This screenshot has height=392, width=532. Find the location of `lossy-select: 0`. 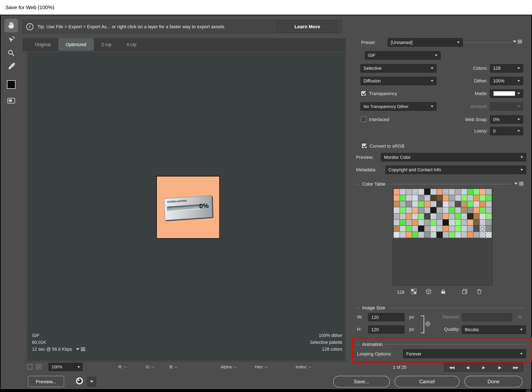

lossy-select: 0 is located at coordinates (506, 131).